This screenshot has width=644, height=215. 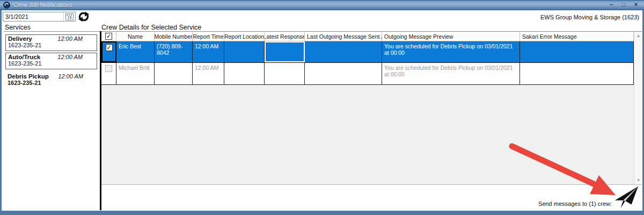 What do you see at coordinates (135, 52) in the screenshot?
I see `cell-name: Eric Best` at bounding box center [135, 52].